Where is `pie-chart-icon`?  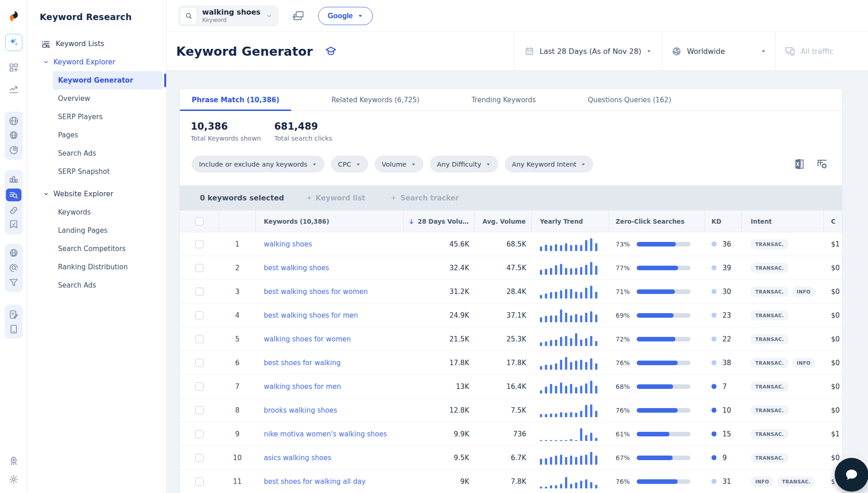 pie-chart-icon is located at coordinates (14, 150).